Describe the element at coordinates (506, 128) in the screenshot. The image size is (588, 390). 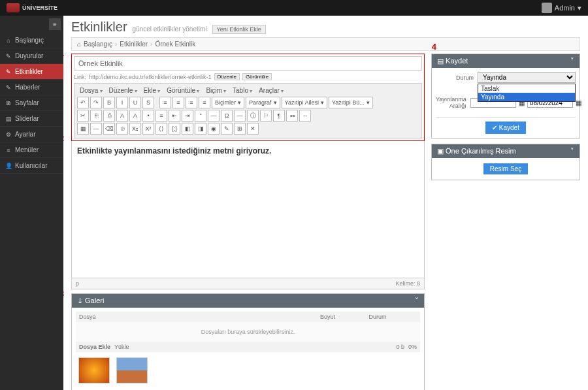
I see `save-button: ✔ Kaydet` at that location.